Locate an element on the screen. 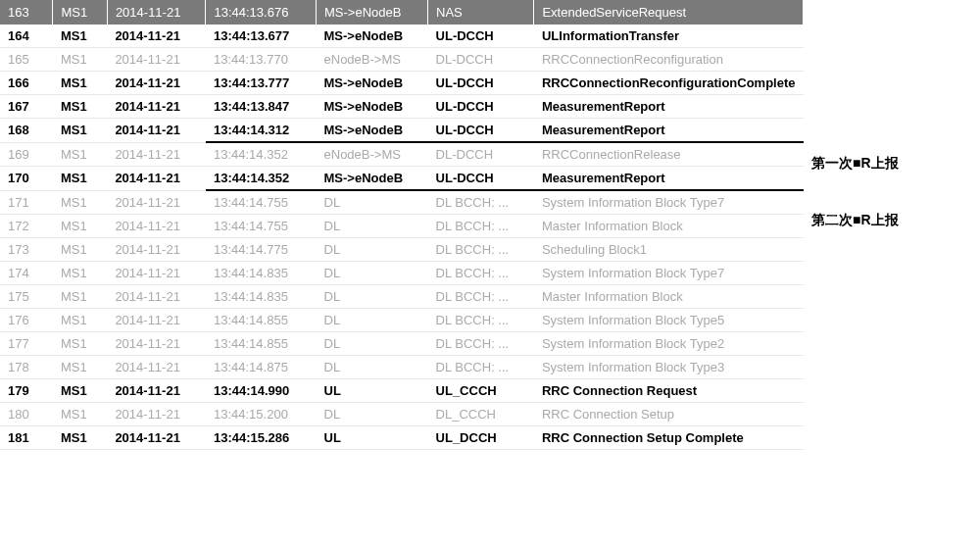 The width and height of the screenshot is (980, 547). table-row: 177MS12014-11-2113:44:14.855DLDL BCCH: .… is located at coordinates (402, 344).